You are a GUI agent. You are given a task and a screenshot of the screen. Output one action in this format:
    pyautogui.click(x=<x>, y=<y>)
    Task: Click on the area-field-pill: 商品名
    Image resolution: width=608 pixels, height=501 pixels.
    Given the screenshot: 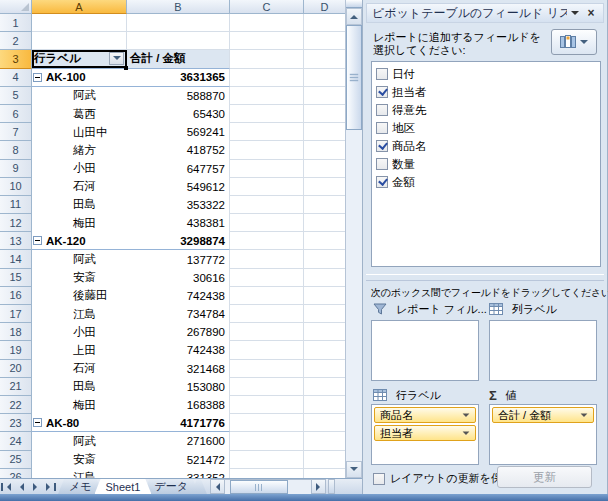 What is the action you would take?
    pyautogui.click(x=425, y=415)
    